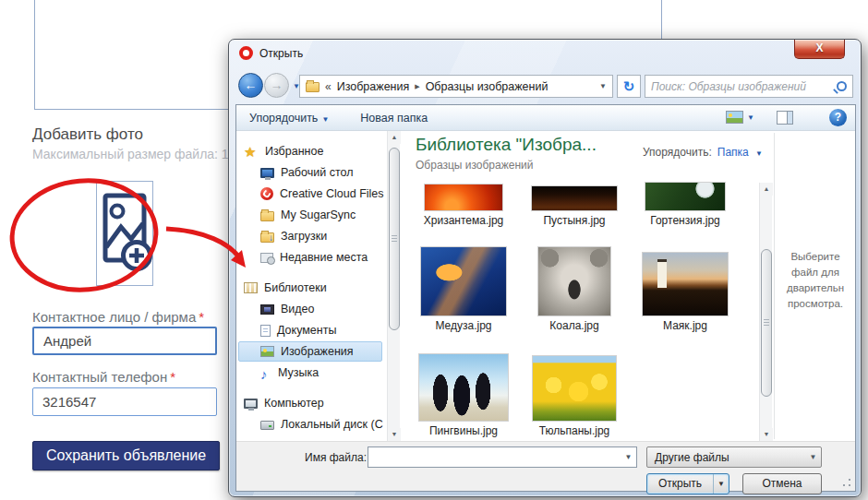 The height and width of the screenshot is (500, 868). What do you see at coordinates (336, 458) in the screenshot?
I see `filename-label: Имя файла:` at bounding box center [336, 458].